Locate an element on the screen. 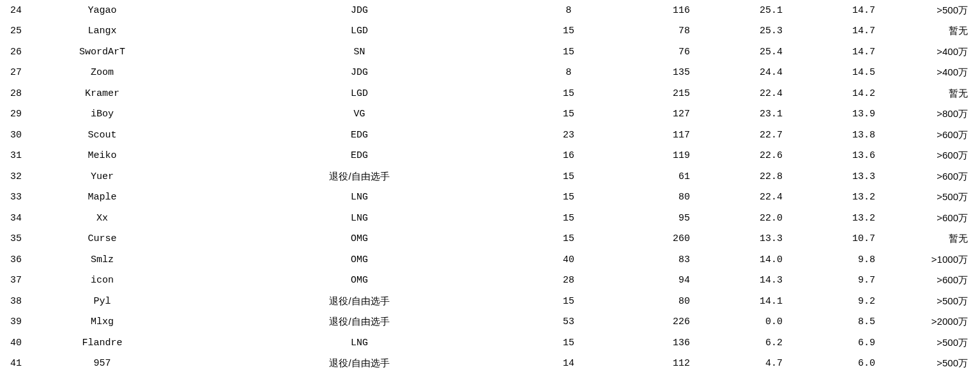 The width and height of the screenshot is (980, 374). rank-cell: 41 is located at coordinates (13, 363).